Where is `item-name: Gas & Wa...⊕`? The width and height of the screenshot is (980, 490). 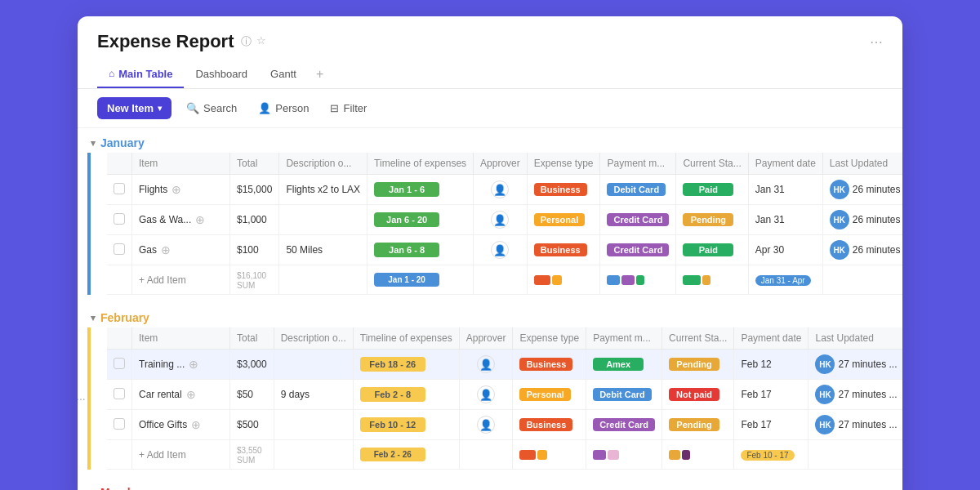 item-name: Gas & Wa...⊕ is located at coordinates (181, 220).